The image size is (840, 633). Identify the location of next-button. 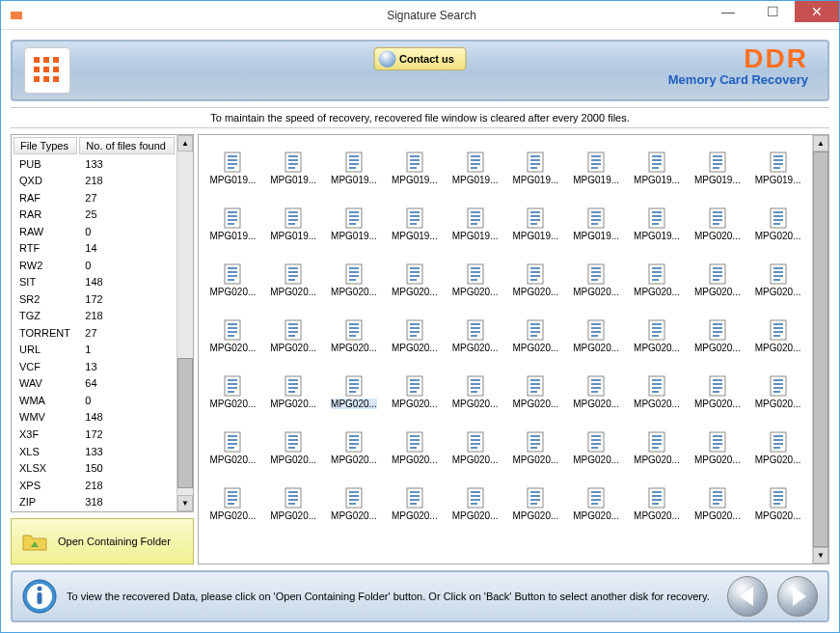
(798, 596).